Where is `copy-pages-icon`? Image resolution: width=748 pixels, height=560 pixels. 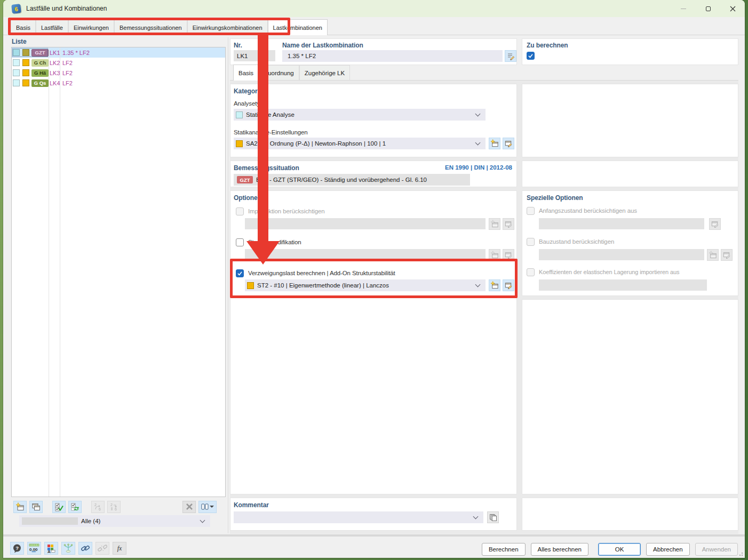 copy-pages-icon is located at coordinates (493, 517).